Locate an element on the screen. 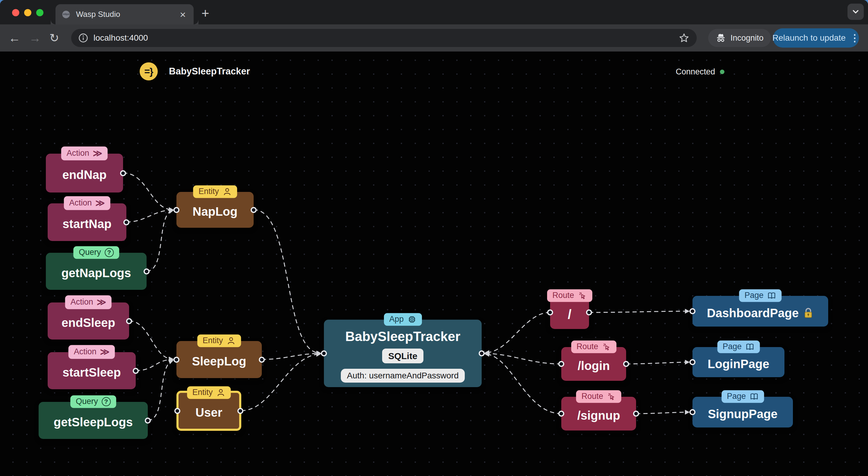 The height and width of the screenshot is (476, 868). tab-close-icon: × is located at coordinates (183, 14).